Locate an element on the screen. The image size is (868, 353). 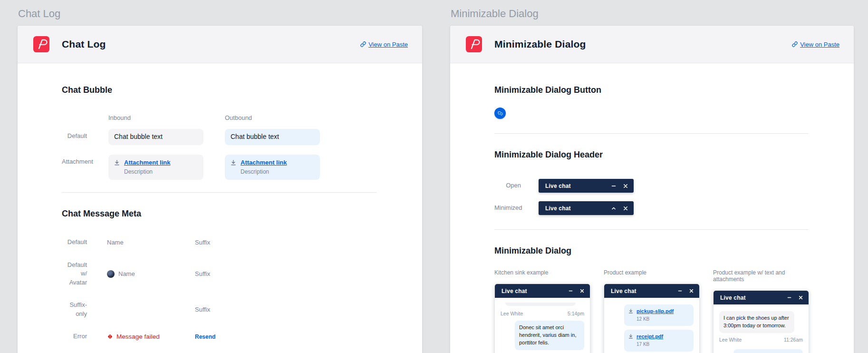
attachment-size: 12 KB is located at coordinates (655, 320).